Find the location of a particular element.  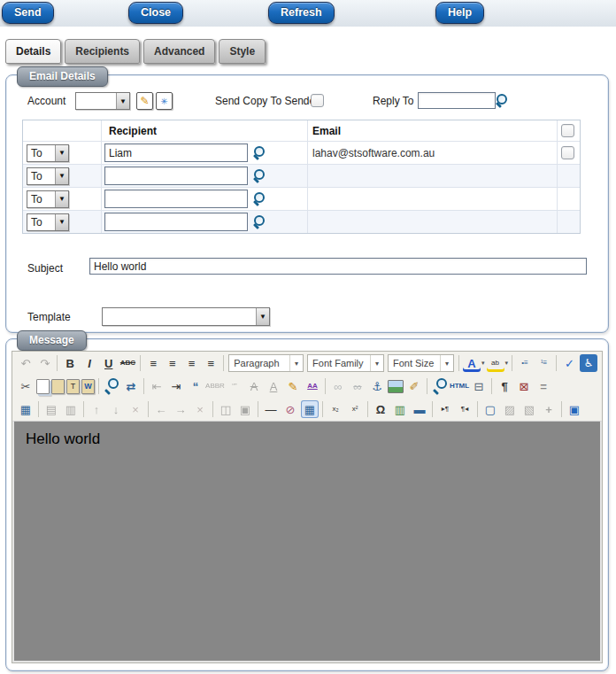

move-backward-icon: ▧ is located at coordinates (529, 409).